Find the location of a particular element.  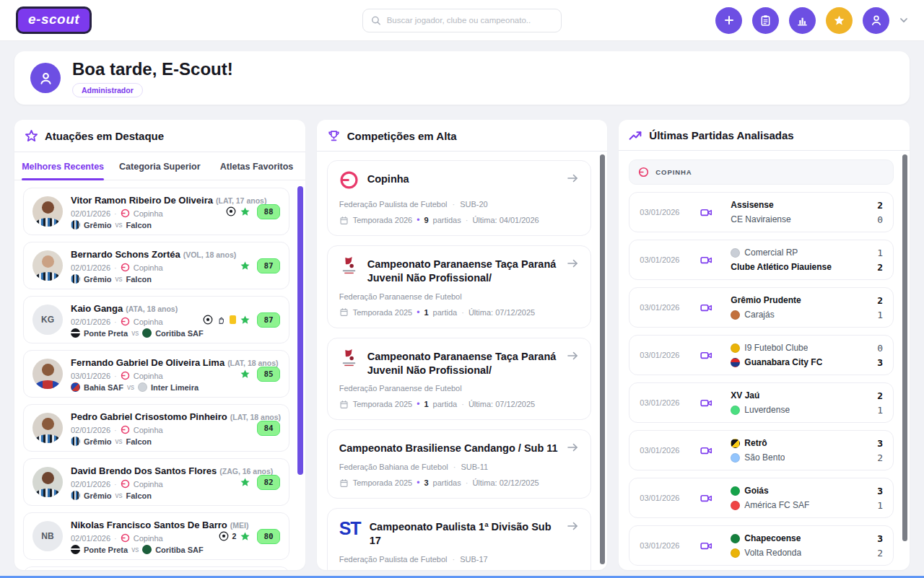

away-team-row: Guanabara City FC 3 is located at coordinates (807, 362).